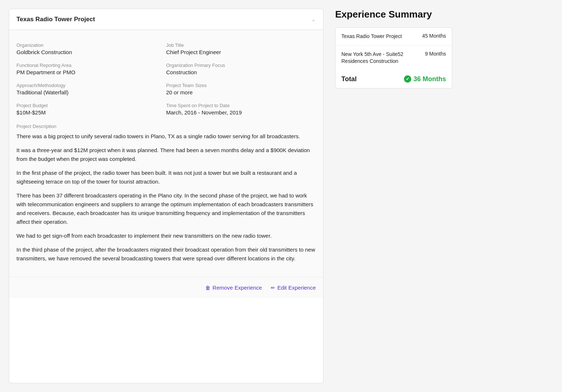 The image size is (562, 392). What do you see at coordinates (241, 89) in the screenshot?
I see `team-sizes-group: Project Team Sizes 20 or more` at bounding box center [241, 89].